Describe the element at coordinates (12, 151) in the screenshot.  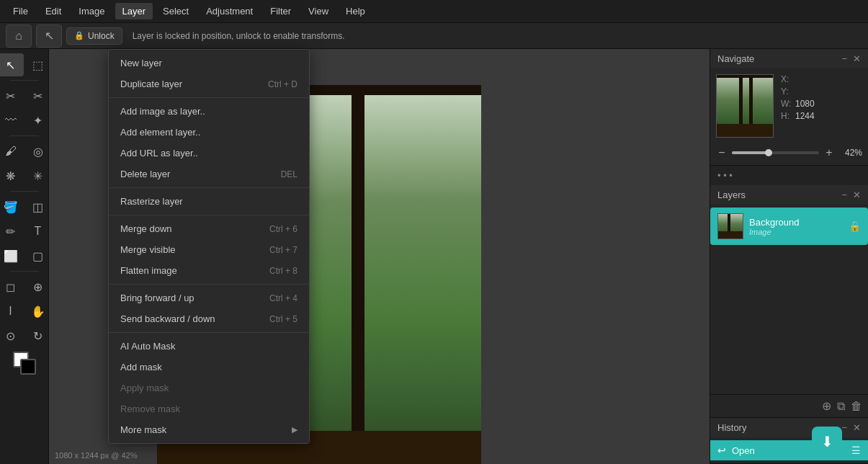
I see `brush-tool: 🖌` at that location.